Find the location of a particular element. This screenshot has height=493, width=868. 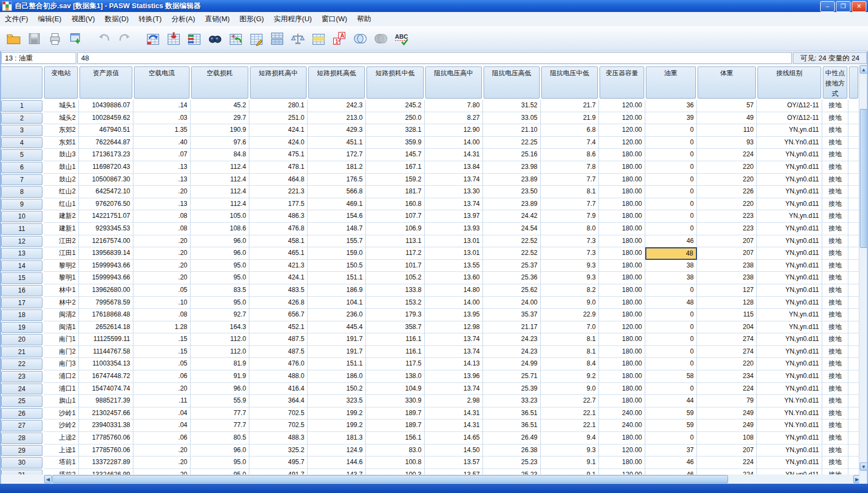

column-header: 短路损耗高中 is located at coordinates (278, 83).